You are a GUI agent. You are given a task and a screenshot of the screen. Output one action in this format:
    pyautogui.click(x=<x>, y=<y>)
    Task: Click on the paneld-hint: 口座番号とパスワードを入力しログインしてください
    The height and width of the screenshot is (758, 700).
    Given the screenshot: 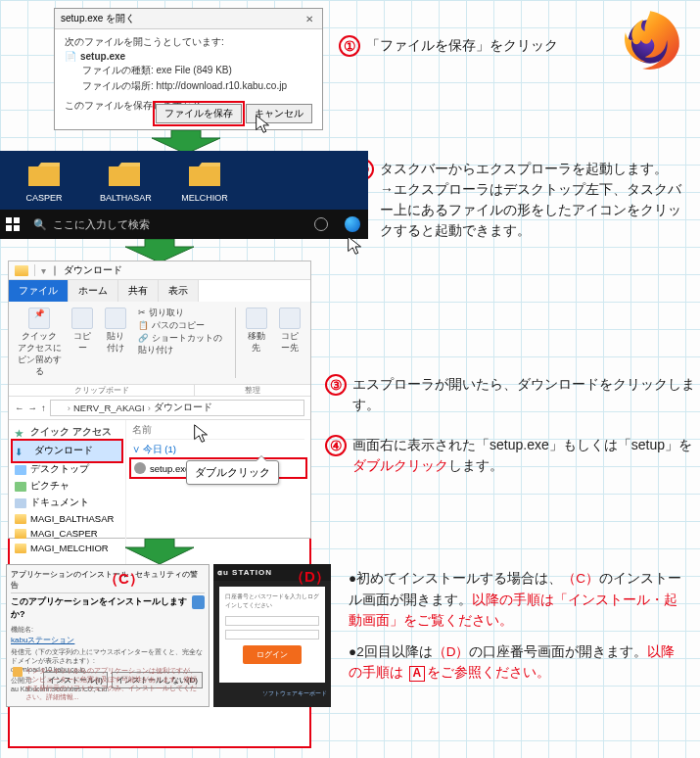 What is the action you would take?
    pyautogui.click(x=272, y=601)
    